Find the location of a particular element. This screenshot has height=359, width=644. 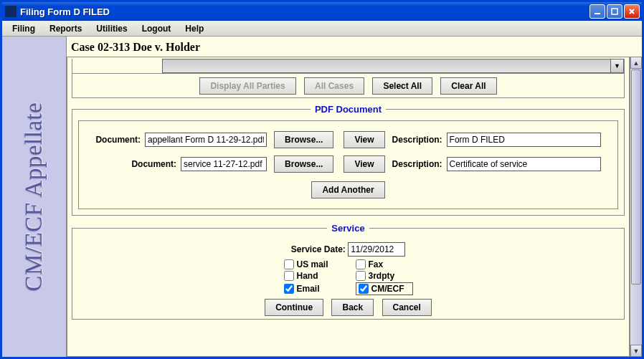

pdf-legend: PDF Document is located at coordinates (349, 109).